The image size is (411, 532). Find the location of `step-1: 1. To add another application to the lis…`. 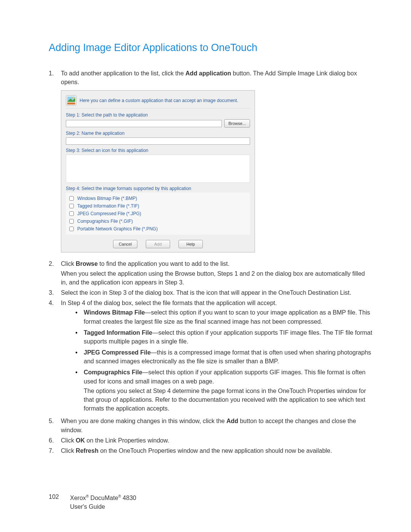

step-1: 1. To add another application to the lis… is located at coordinates (211, 78).